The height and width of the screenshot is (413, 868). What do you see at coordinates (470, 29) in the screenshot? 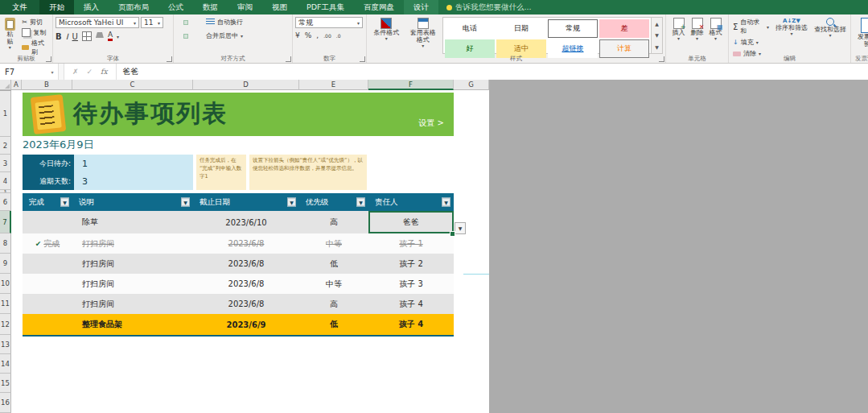
I see `cell-style-phone: 电话` at bounding box center [470, 29].